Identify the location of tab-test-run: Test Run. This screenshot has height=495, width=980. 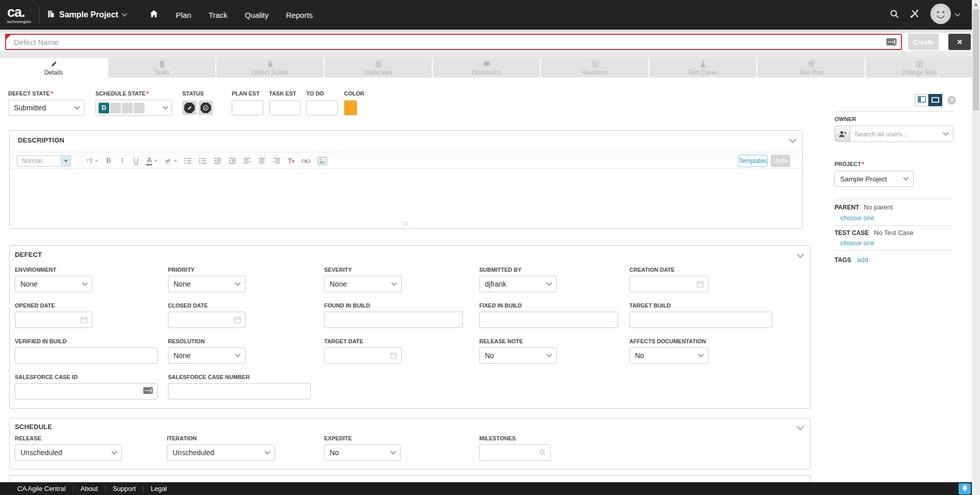
(811, 68).